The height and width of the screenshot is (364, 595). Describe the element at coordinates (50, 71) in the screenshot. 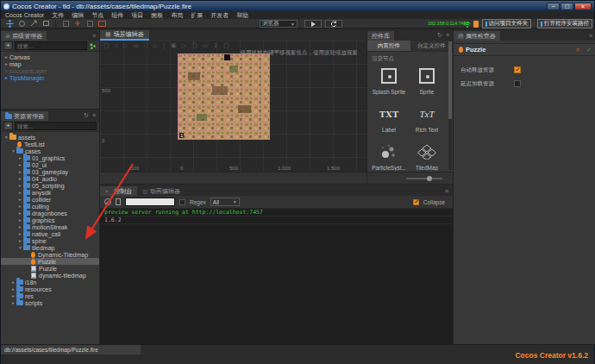

I see `node-succeedlayer: ▸succeedLayer` at that location.